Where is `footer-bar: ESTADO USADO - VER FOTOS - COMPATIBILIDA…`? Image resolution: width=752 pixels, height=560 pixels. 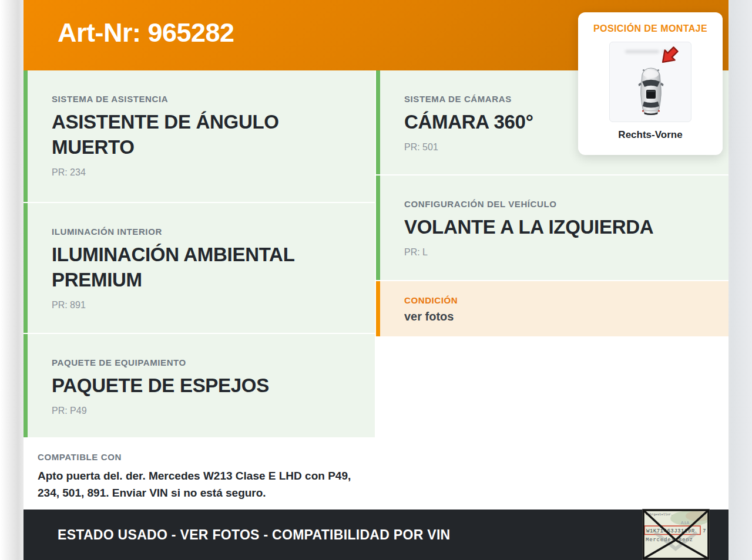
footer-bar: ESTADO USADO - VER FOTOS - COMPATIBILIDA… is located at coordinates (376, 535).